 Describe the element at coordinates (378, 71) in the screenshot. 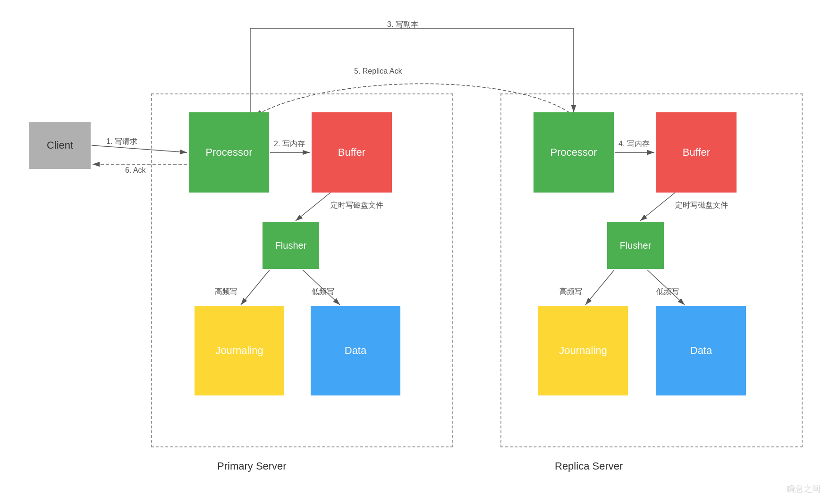

I see `replica-ack-label: 5. Replica Ack` at that location.